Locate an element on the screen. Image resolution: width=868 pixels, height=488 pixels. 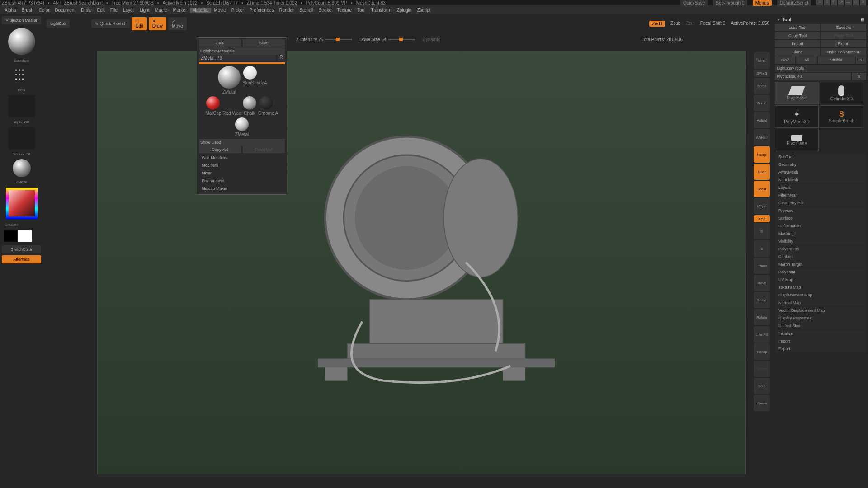
goz-visible-button: Visible is located at coordinates (836, 60).